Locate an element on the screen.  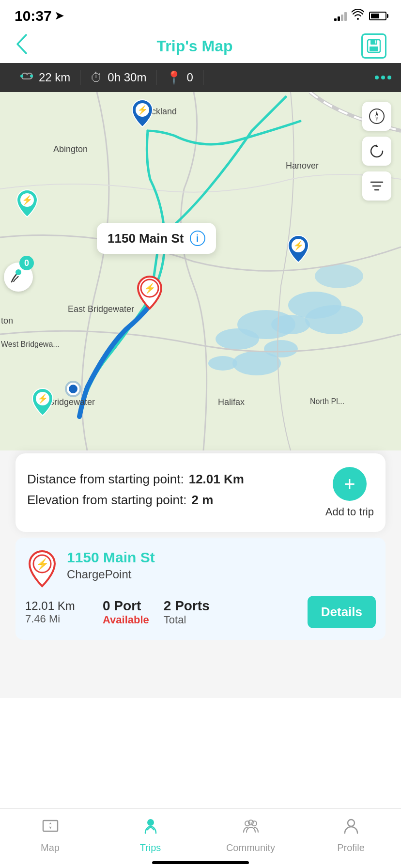
map-label-ton: ton is located at coordinates (7, 321).